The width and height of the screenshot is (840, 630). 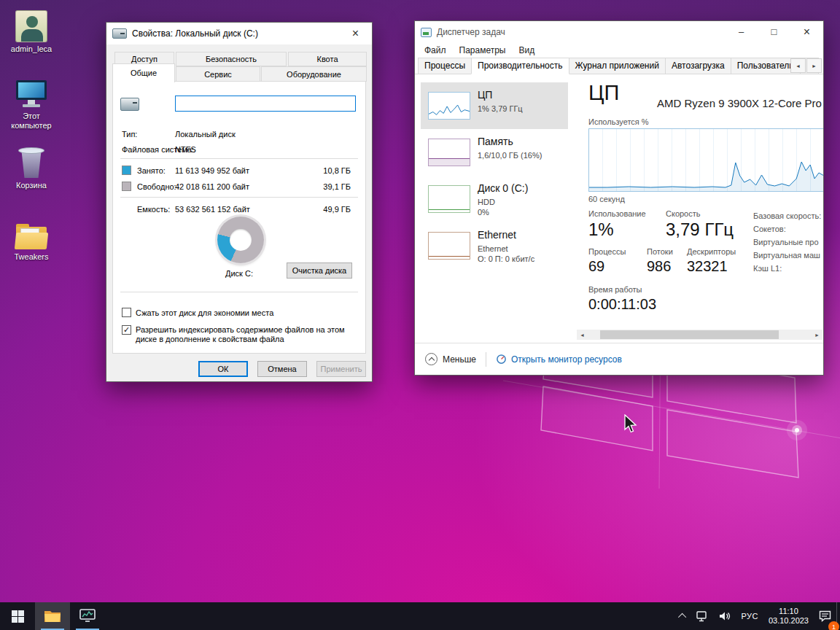 I want to click on cpu-usage-graph, so click(x=706, y=160).